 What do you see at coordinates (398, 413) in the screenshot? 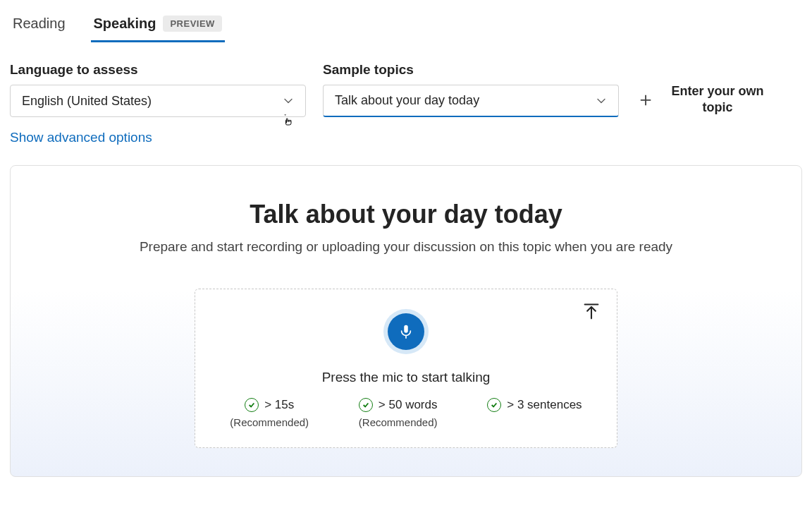
I see `criterion-words: > 50 words (Recommended)` at bounding box center [398, 413].